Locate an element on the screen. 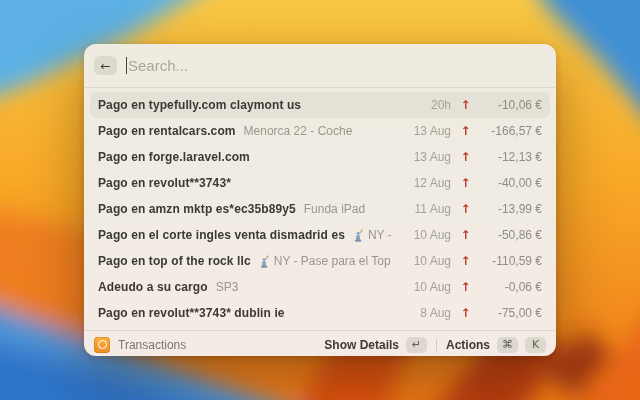 Image resolution: width=640 pixels, height=400 pixels. transaction-title: Pago en top of the rock llc is located at coordinates (174, 261).